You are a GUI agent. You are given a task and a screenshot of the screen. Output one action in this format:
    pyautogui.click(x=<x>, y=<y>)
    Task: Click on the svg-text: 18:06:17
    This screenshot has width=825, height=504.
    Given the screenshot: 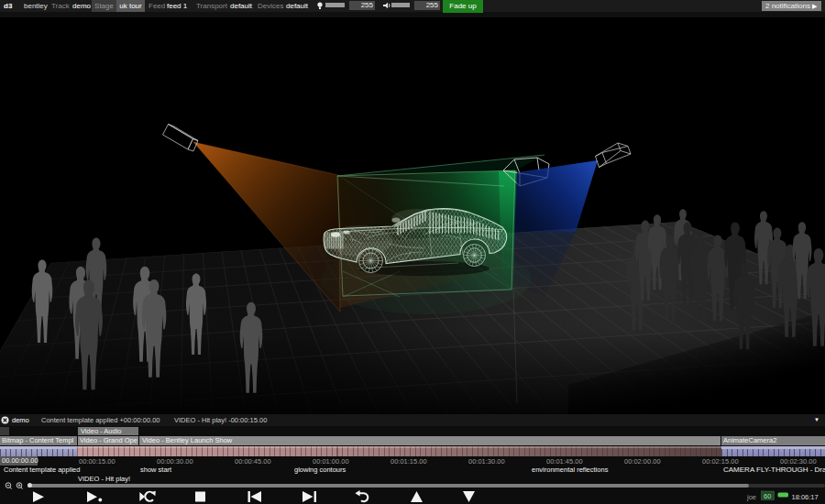 What is the action you would take?
    pyautogui.click(x=805, y=497)
    